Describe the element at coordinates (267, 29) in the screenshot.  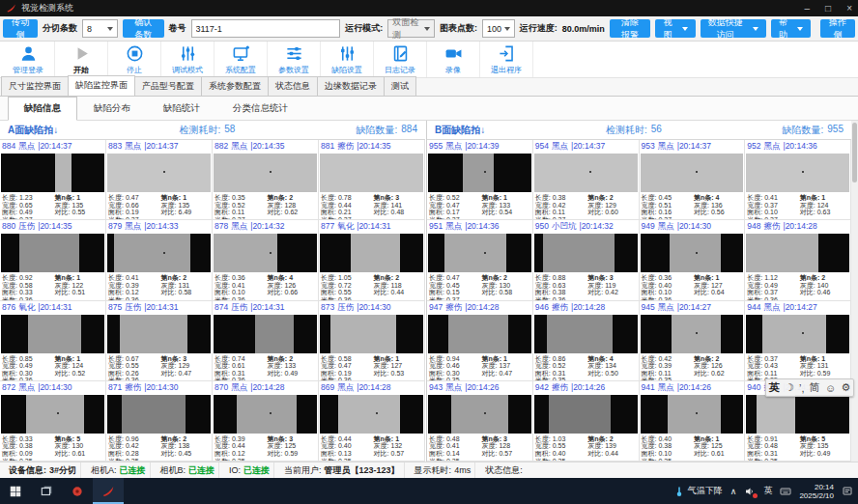
I see `roll-number-input` at that location.